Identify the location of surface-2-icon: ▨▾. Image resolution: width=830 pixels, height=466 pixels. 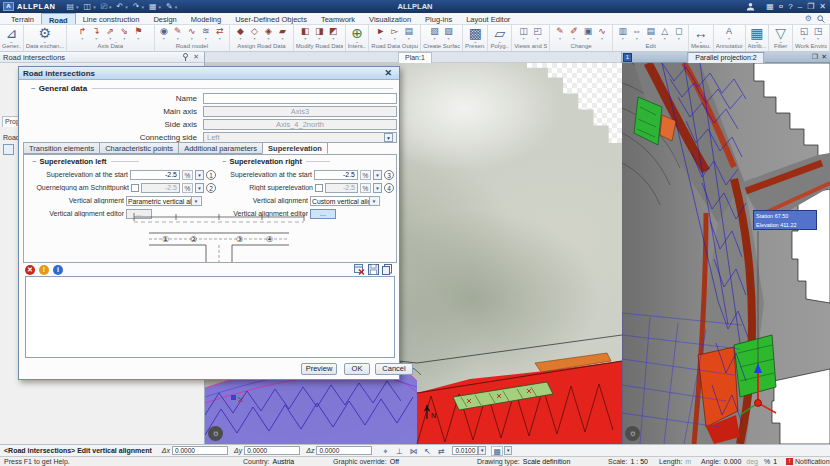
(448, 34).